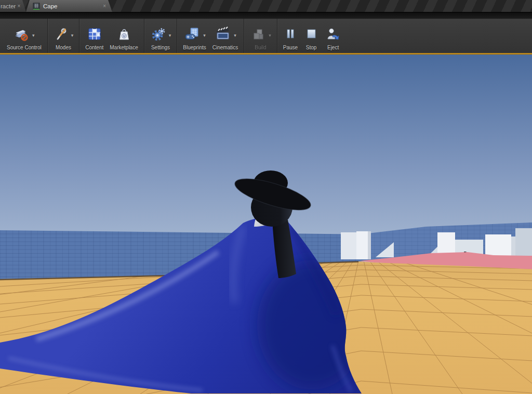  I want to click on toolbar-group-modes: ▾ Modes, so click(64, 36).